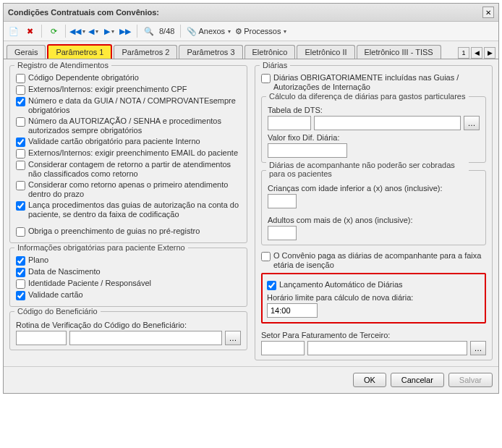  I want to click on delete-icon: ✖, so click(30, 31).